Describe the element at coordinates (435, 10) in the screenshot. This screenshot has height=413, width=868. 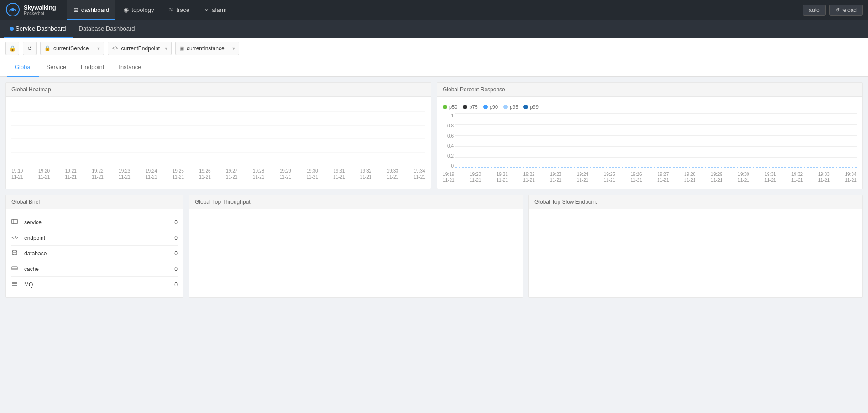
I see `nav-items: ⊞ dashboard ◉ topology ≋ trace ⚬ alarm` at that location.